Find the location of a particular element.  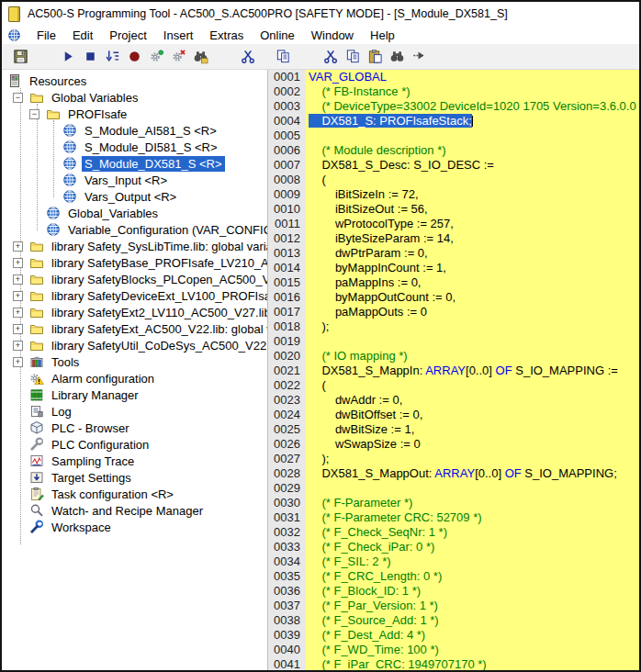

line-number: 0022 is located at coordinates (287, 386).